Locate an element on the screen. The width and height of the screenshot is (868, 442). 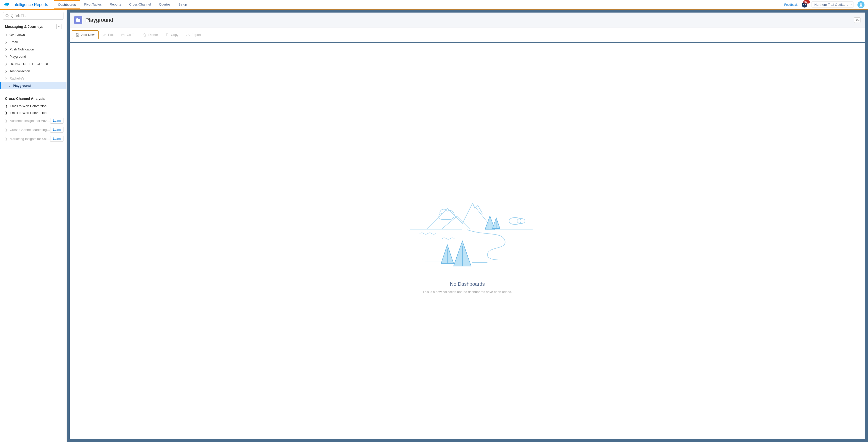
sidebar-item-rachelles: ❯Rachelle's is located at coordinates (33, 78).